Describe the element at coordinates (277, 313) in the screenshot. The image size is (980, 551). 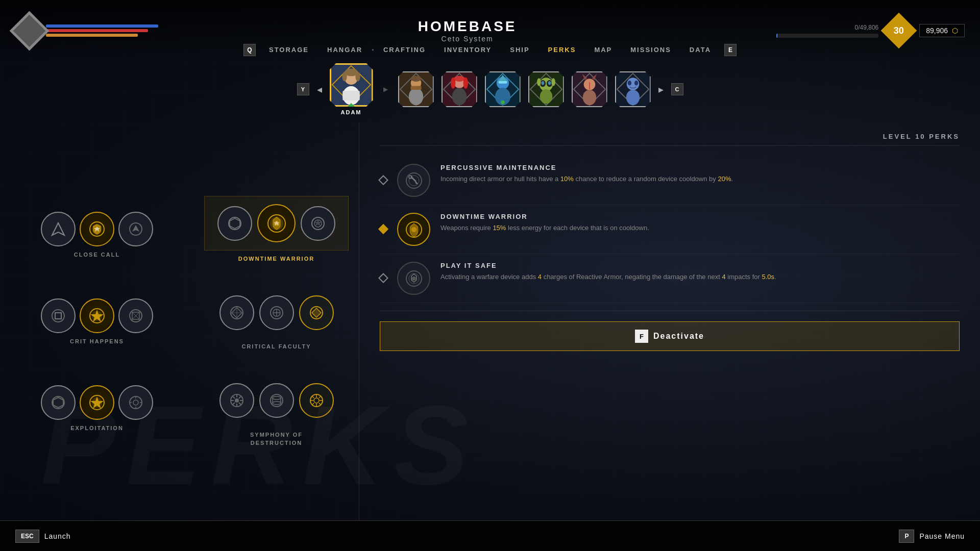
I see `perk-critical-group` at that location.